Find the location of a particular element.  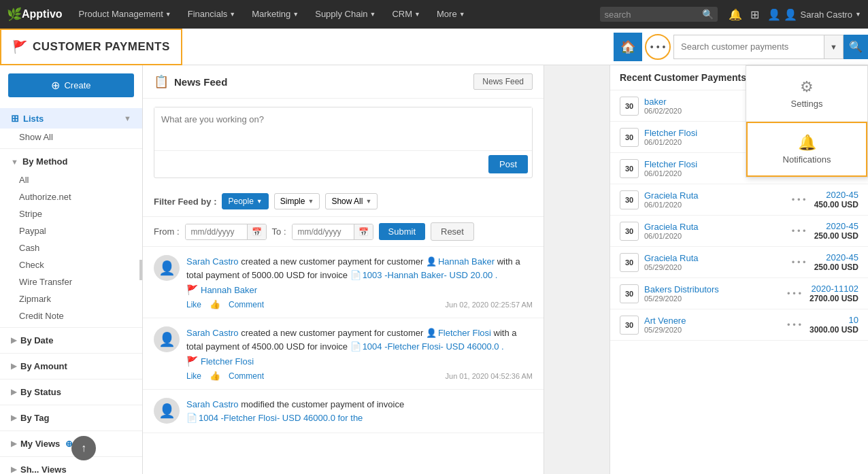

payment-amount-8: 3000.00 USD is located at coordinates (834, 330).